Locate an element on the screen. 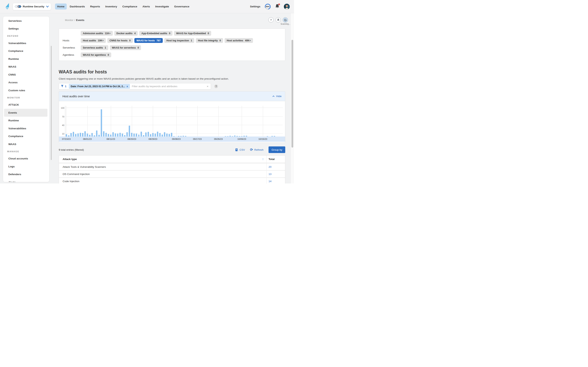  chip-waas-for-app-embedded: WAAS for App-Embedded0 is located at coordinates (192, 33).